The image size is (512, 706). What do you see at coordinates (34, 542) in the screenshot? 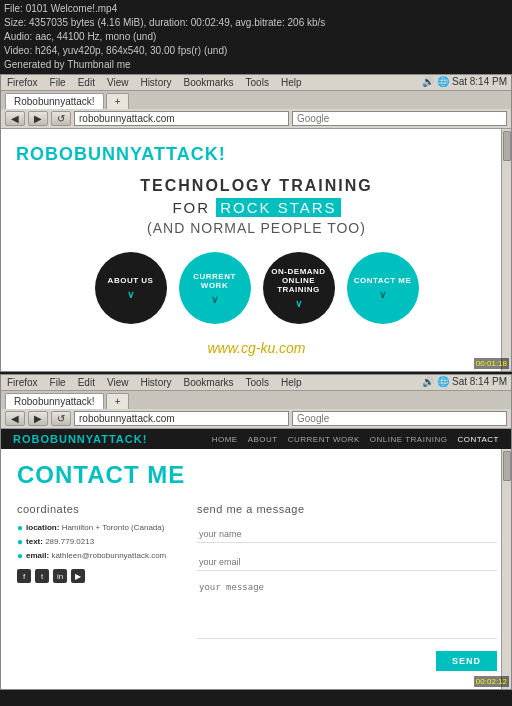
I see `text-label: text:` at bounding box center [34, 542].